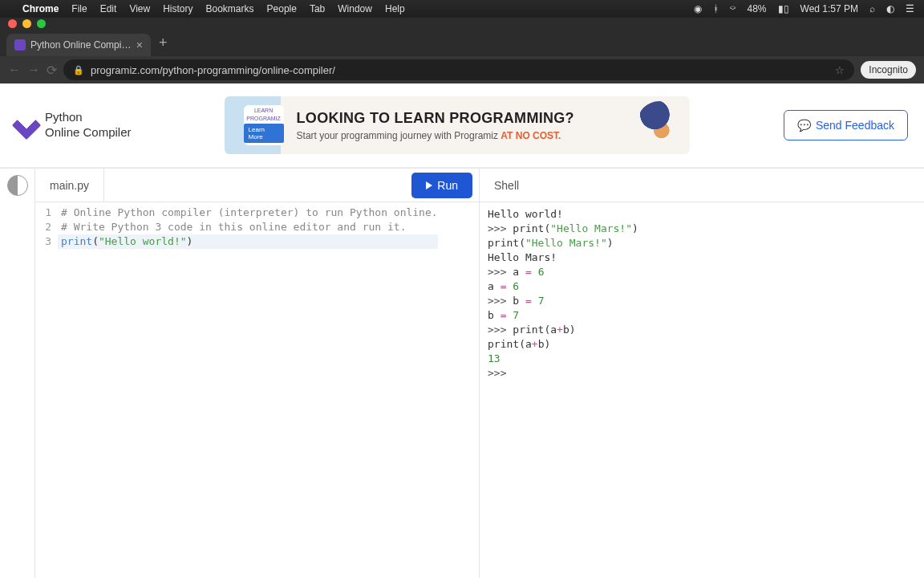 The width and height of the screenshot is (924, 578). I want to click on forward-button: →, so click(34, 71).